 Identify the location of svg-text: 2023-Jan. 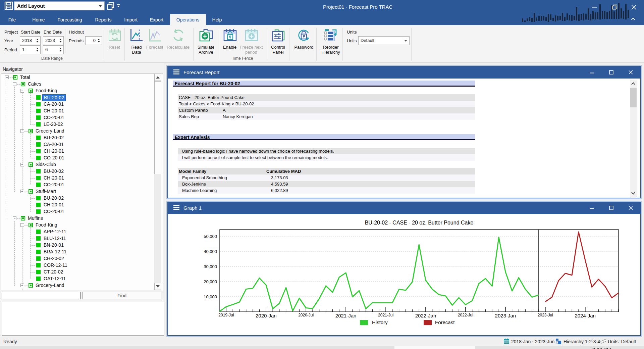
(506, 315).